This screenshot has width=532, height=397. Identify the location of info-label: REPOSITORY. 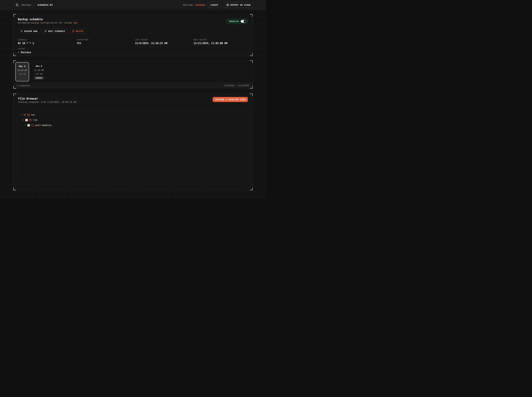
(106, 40).